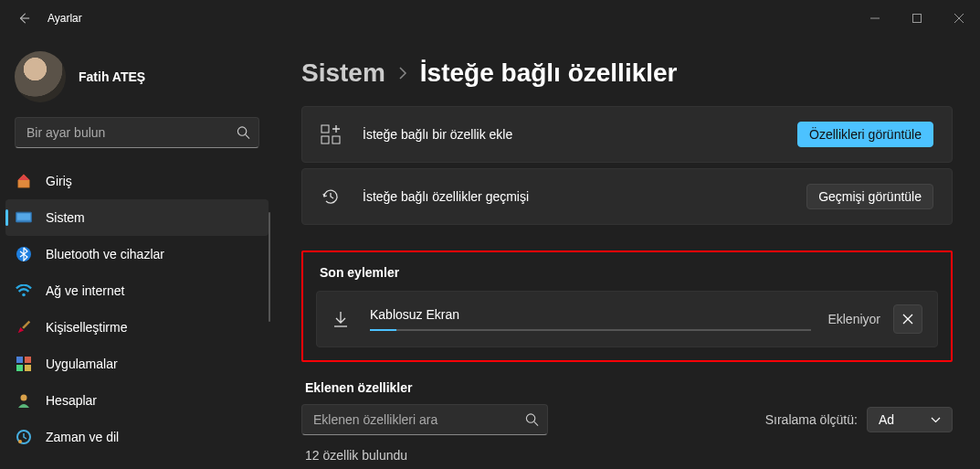  I want to click on breadcrumb-leaf: İsteğe bağlı özellikler, so click(549, 73).